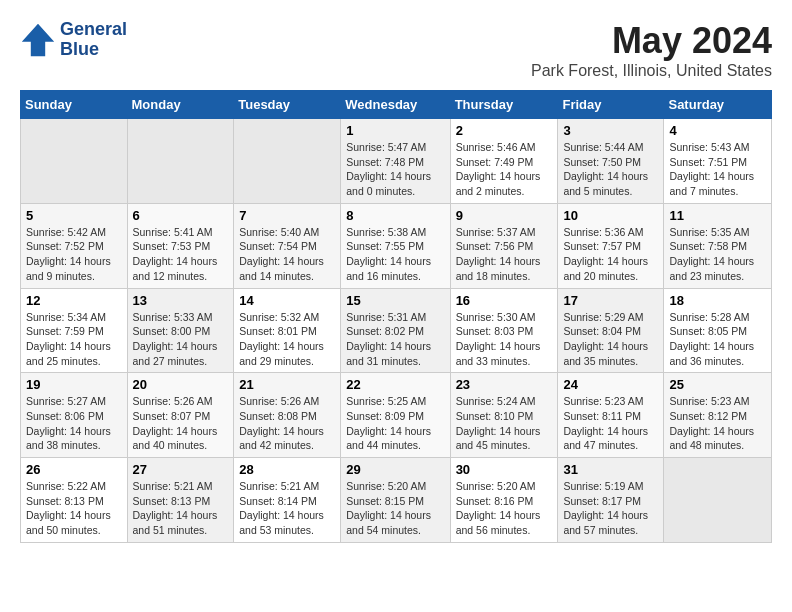 The width and height of the screenshot is (792, 612). I want to click on calendar-cell: 25Sunrise: 5:23 AM Sunset: 8:12 PM Dayli…, so click(718, 416).